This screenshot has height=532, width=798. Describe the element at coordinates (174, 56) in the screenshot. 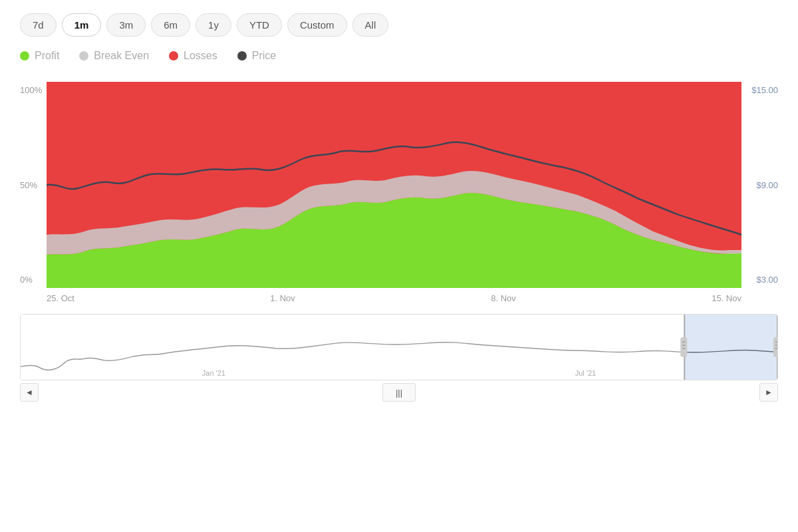

I see `losses-dot` at that location.